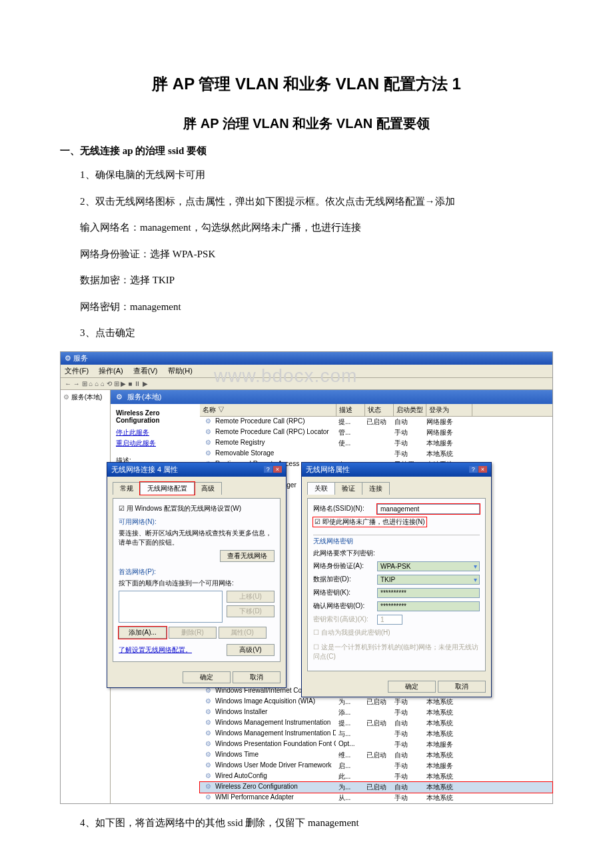  What do you see at coordinates (155, 650) in the screenshot?
I see `learn-link: 了解设置无线网络配置。` at bounding box center [155, 650].